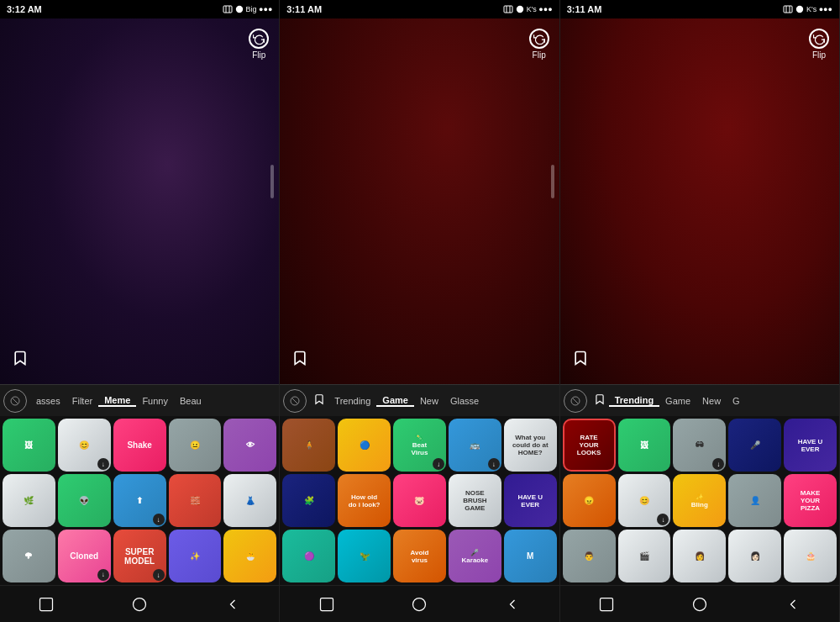 Image resolution: width=840 pixels, height=622 pixels. What do you see at coordinates (810, 501) in the screenshot?
I see `app-icon: MAKE YOUR PIZZA` at bounding box center [810, 501].